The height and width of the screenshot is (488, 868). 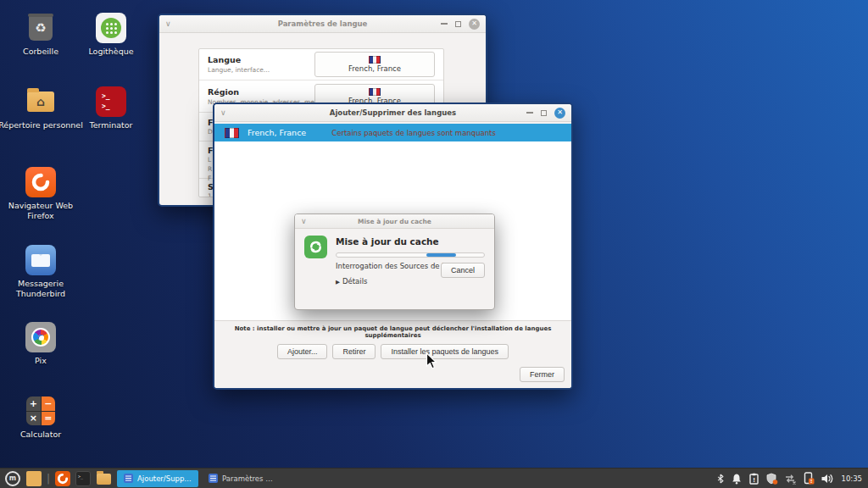 I want to click on language-list-row-selected: French, France Certains paquets de langu…, so click(x=393, y=132).